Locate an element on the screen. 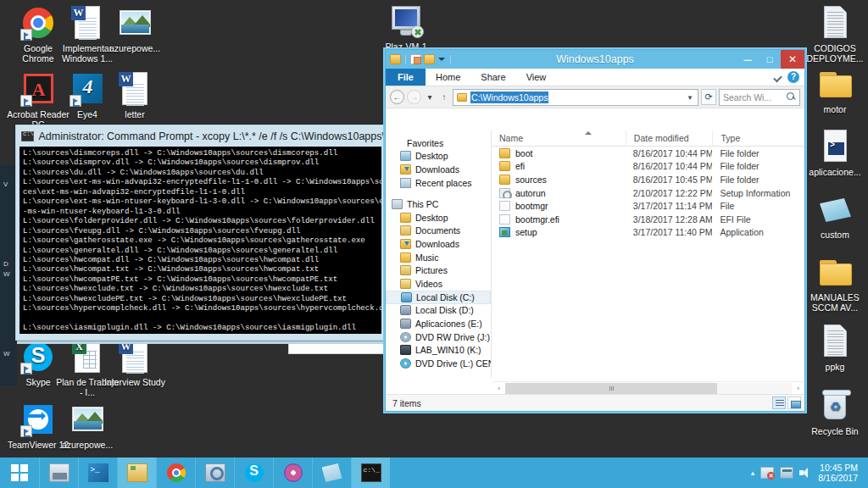  taskbar: ▴ ✕ 10:45 PM 8/16/2017 is located at coordinates (434, 473).